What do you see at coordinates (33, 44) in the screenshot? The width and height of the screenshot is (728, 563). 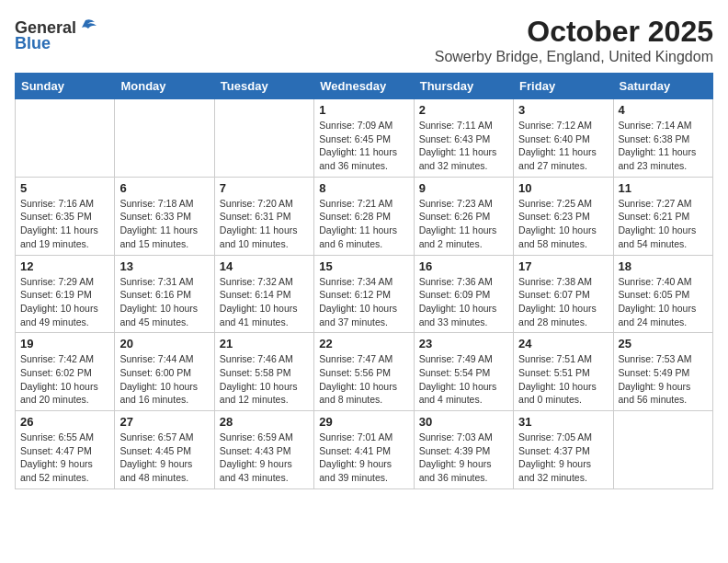 I see `logo-blue-text: Blue` at bounding box center [33, 44].